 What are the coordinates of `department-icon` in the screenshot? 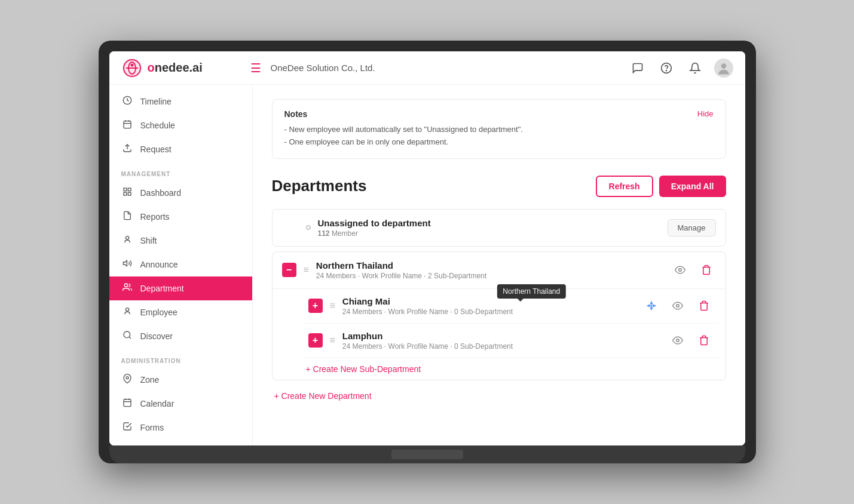 It's located at (127, 288).